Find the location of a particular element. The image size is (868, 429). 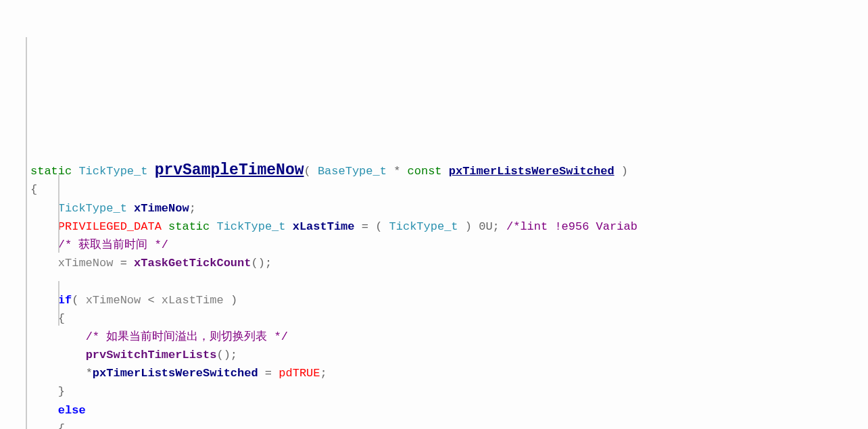

kw-const: const is located at coordinates (425, 172).